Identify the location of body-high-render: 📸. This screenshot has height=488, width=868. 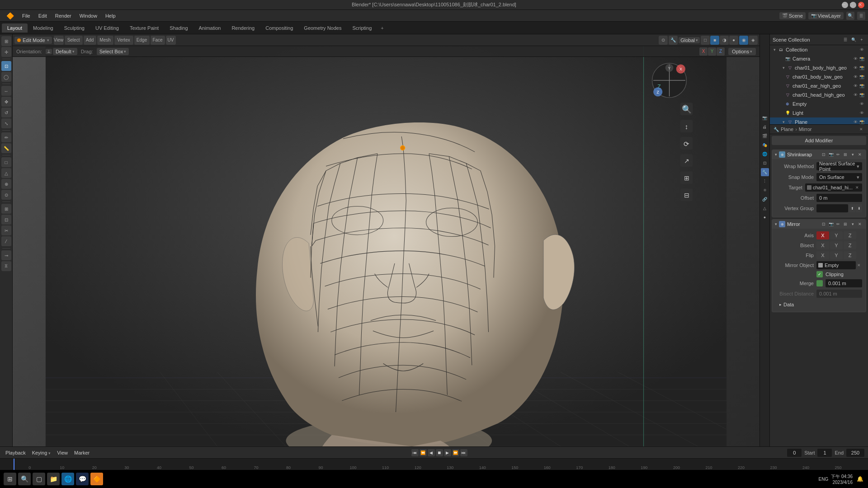
(862, 68).